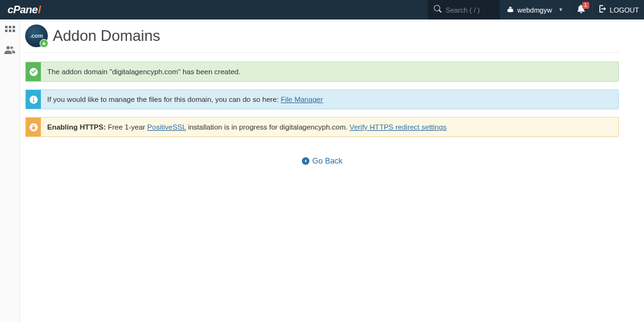  I want to click on page-title: Addon Domains, so click(107, 36).